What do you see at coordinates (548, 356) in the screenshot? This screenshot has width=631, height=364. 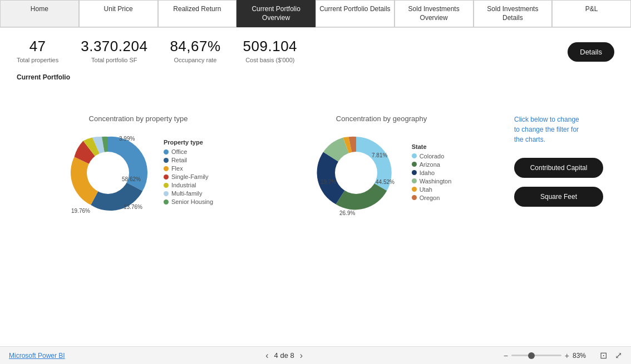 I see `zoom-bar: − + 83%` at bounding box center [548, 356].